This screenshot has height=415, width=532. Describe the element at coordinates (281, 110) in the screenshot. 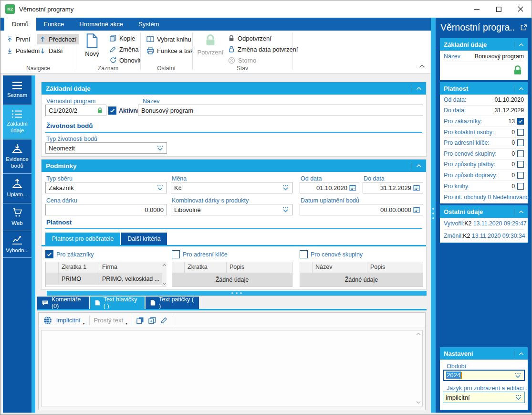

I see `name-field: Bonusový program` at that location.